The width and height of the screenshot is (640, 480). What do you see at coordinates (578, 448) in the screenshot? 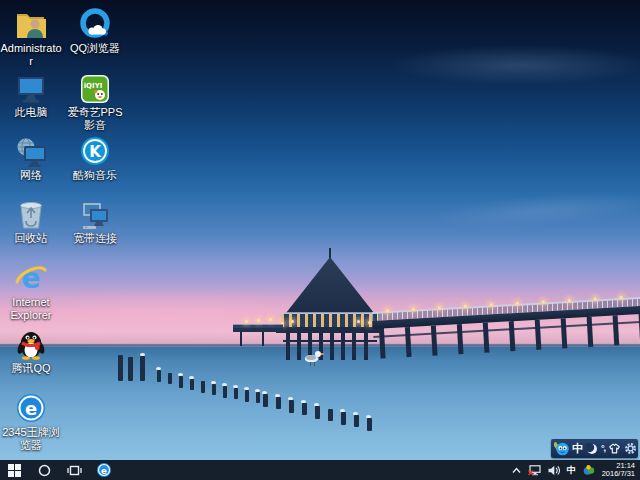
I see `ime-mode-toggle: 中` at bounding box center [578, 448].